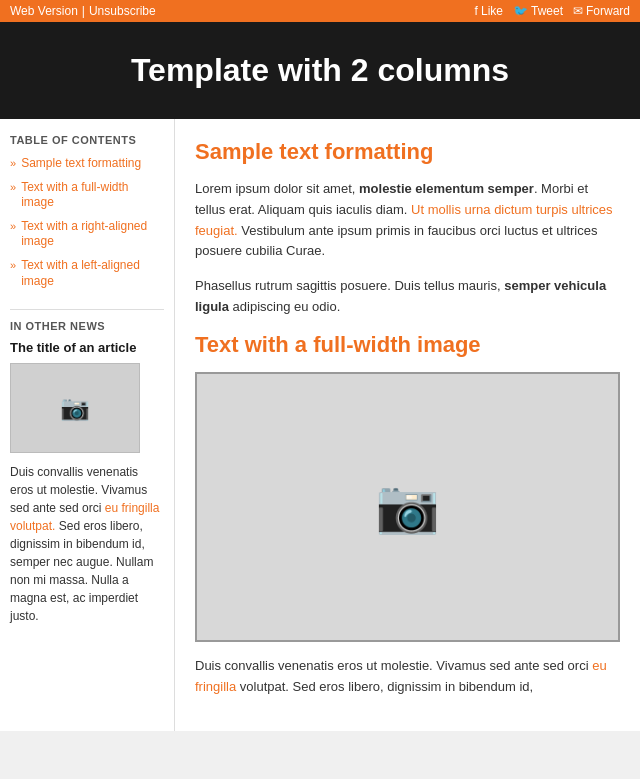 This screenshot has width=640, height=779. Describe the element at coordinates (552, 11) in the screenshot. I see `top-bar-right: f Like 🐦 Tweet ✉ Forward` at that location.